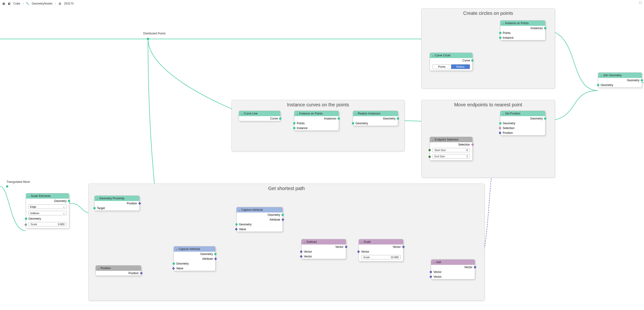 This screenshot has height=310, width=644. Describe the element at coordinates (451, 140) in the screenshot. I see `node-header: ⌄Endpoint Selection` at that location.